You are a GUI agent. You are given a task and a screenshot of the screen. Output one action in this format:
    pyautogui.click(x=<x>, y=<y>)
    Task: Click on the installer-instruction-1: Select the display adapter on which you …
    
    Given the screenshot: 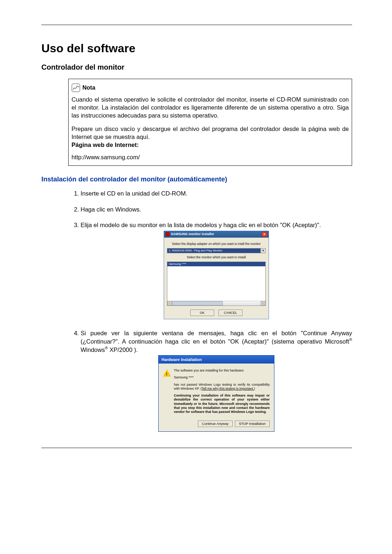 What is the action you would take?
    pyautogui.click(x=216, y=244)
    